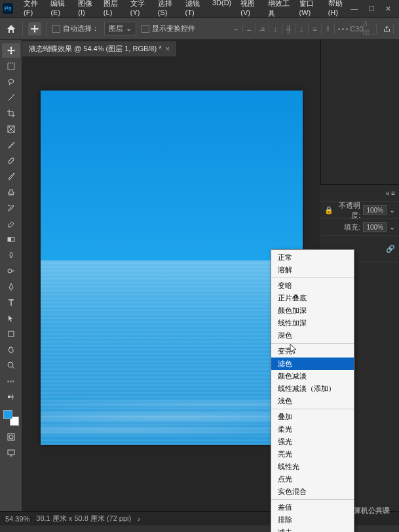 The image size is (399, 532). What do you see at coordinates (337, 10) in the screenshot?
I see `menu-help: 帮助(H)` at bounding box center [337, 10].